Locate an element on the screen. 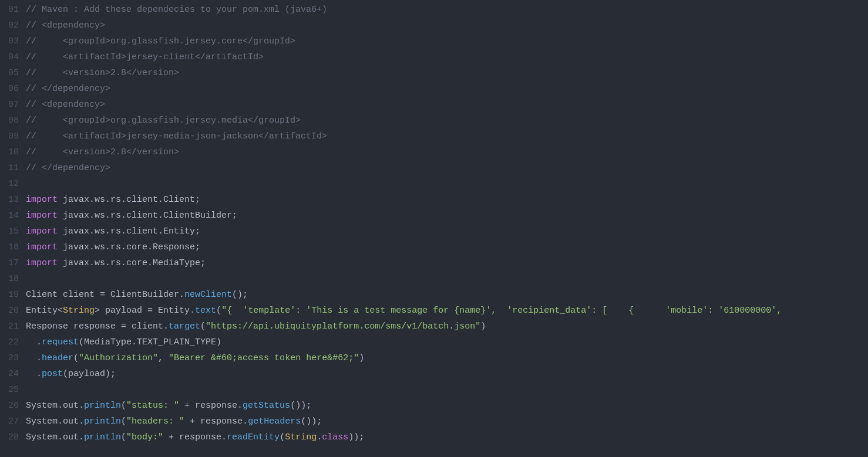 The width and height of the screenshot is (868, 457). code-line: 02// <dependency> is located at coordinates (434, 26).